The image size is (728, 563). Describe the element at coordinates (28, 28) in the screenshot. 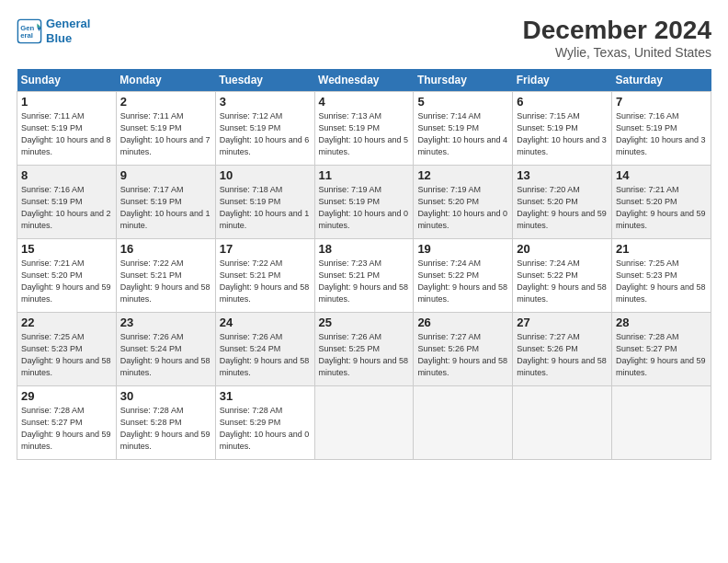

I see `svg-text: Gen` at that location.